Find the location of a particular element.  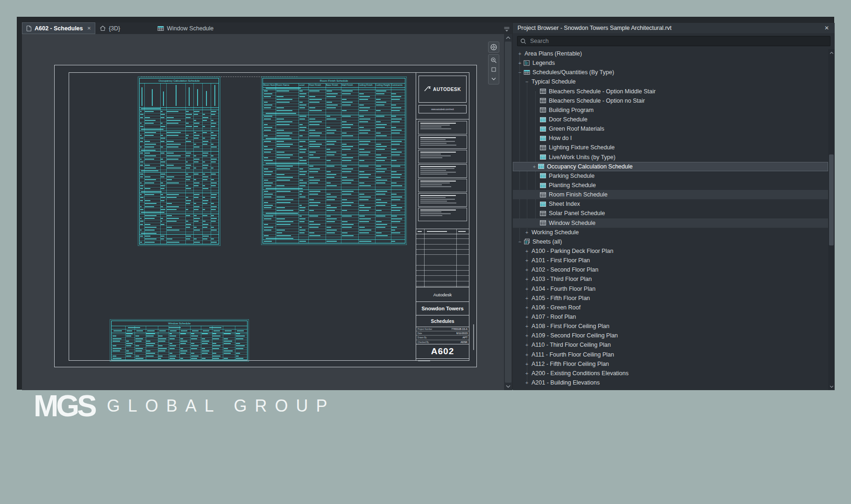

panel-scrollbar is located at coordinates (831, 219).